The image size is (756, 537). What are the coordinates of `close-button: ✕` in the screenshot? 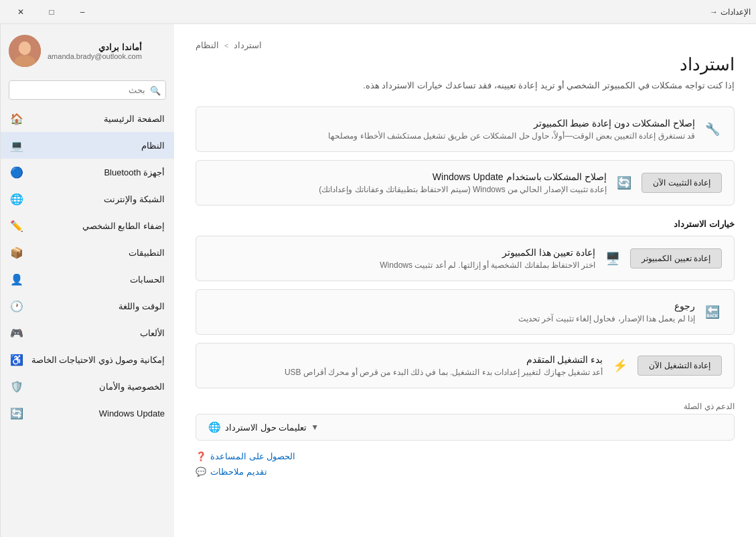 It's located at (21, 12).